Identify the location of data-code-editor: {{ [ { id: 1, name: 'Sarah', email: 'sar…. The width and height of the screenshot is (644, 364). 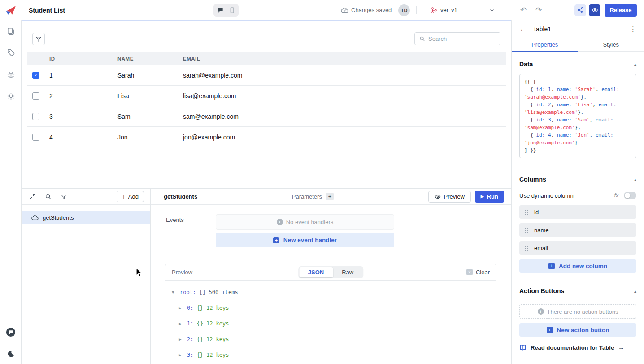
(578, 116).